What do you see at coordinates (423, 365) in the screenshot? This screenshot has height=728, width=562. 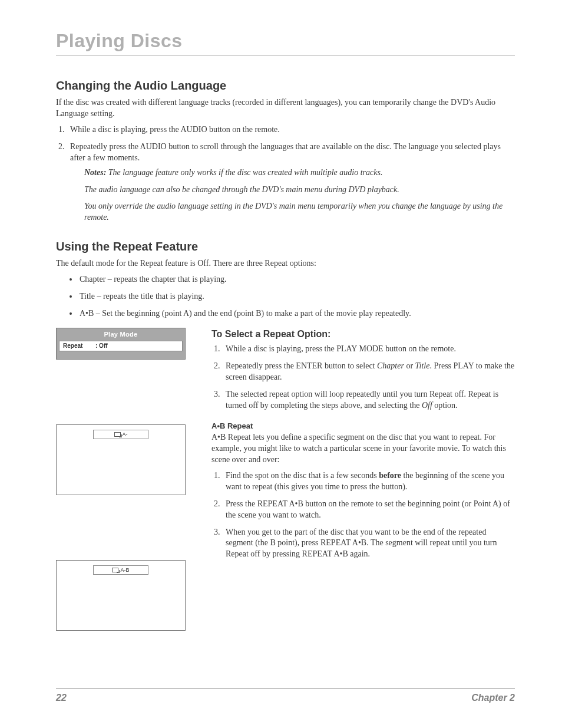 I see `text-em: Title` at bounding box center [423, 365].